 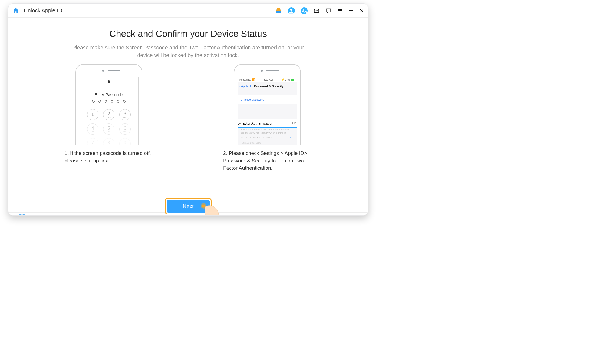 What do you see at coordinates (267, 136) in the screenshot?
I see `meta-text: Your trusted devices and phone numbers a…` at bounding box center [267, 136].